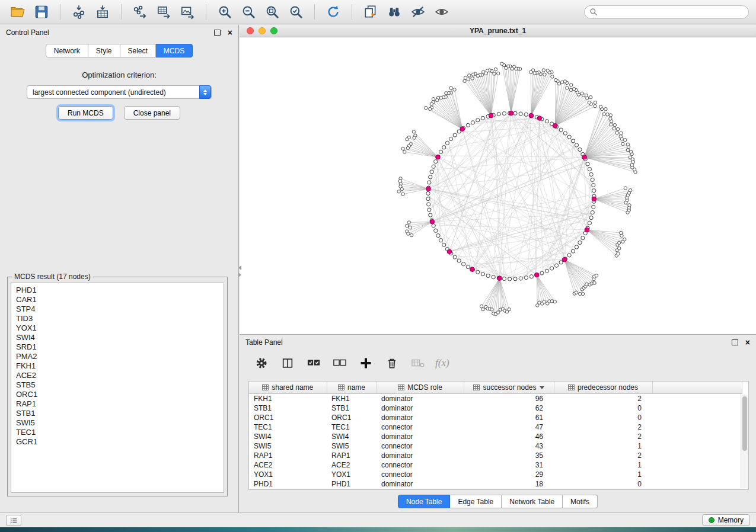 The height and width of the screenshot is (532, 756). I want to click on memory-button: Memory, so click(726, 520).